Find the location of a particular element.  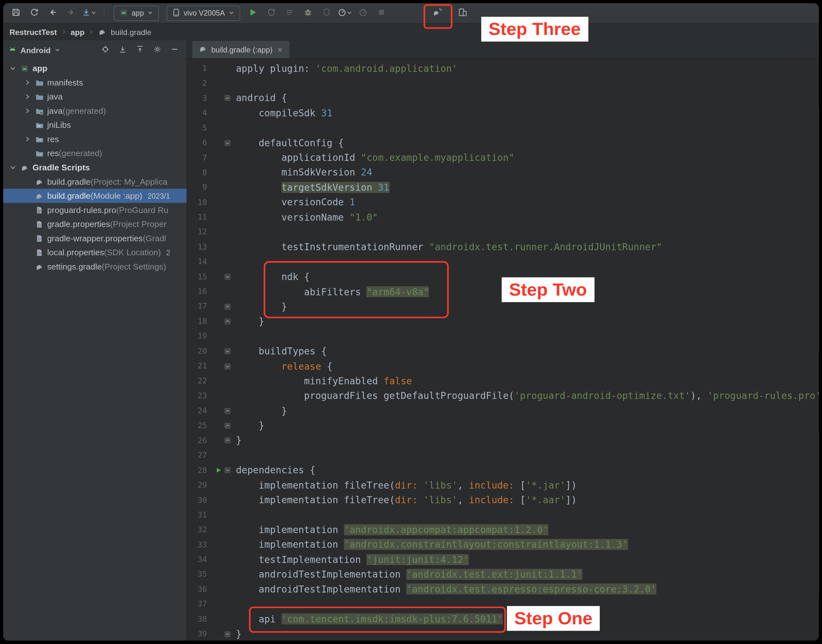

coverage-button is located at coordinates (327, 13).